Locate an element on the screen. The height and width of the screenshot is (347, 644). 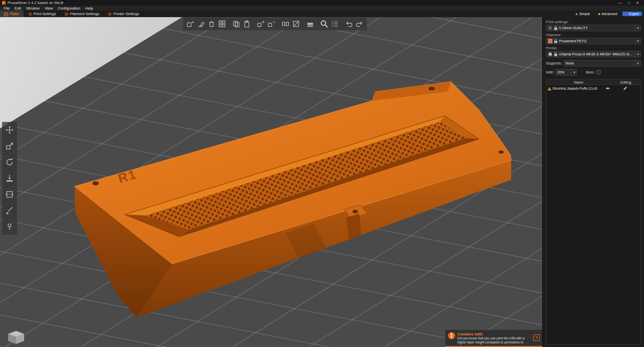
filament-label: Filament : is located at coordinates (594, 35).